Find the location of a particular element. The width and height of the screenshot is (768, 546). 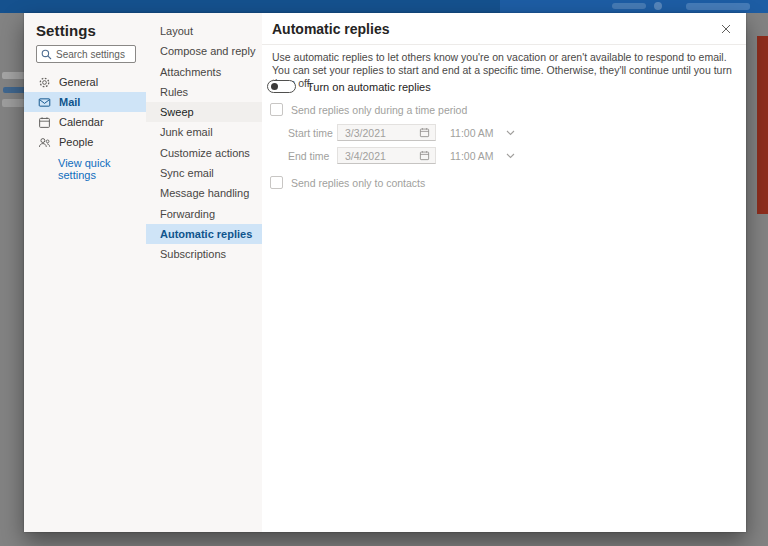

category-sweep: Sweep is located at coordinates (204, 112).